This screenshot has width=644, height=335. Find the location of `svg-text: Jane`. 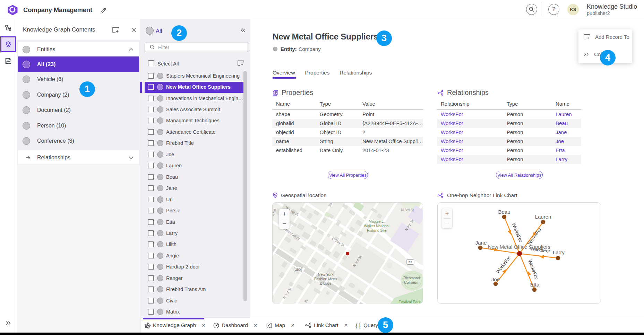

svg-text: Jane is located at coordinates (481, 243).